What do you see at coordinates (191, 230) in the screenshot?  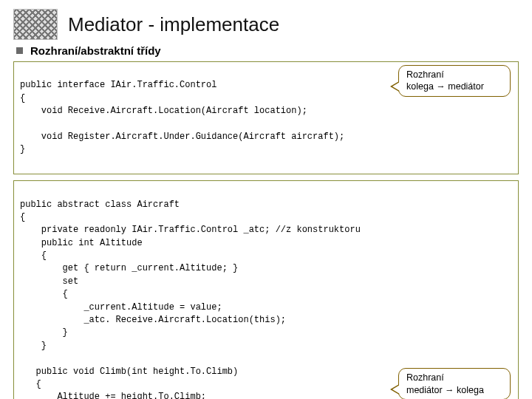 I see `code-line: private readonly IAir.Traffic.Control _a…` at bounding box center [191, 230].